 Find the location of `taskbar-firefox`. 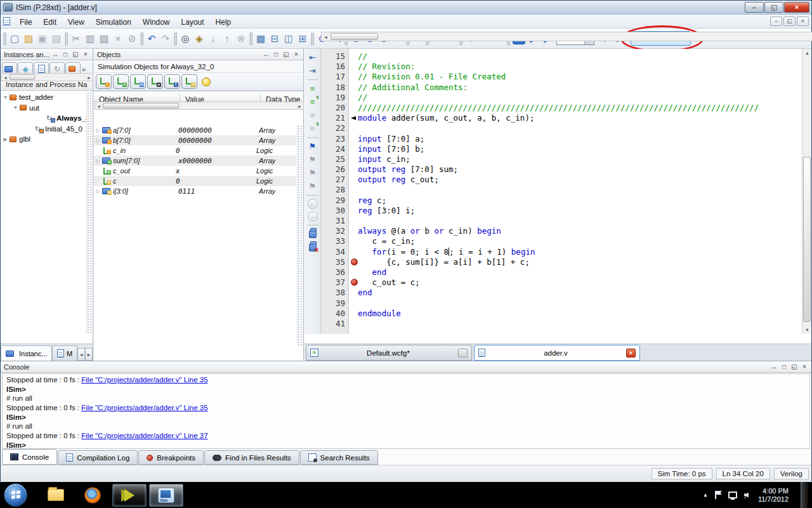

taskbar-firefox is located at coordinates (93, 495).